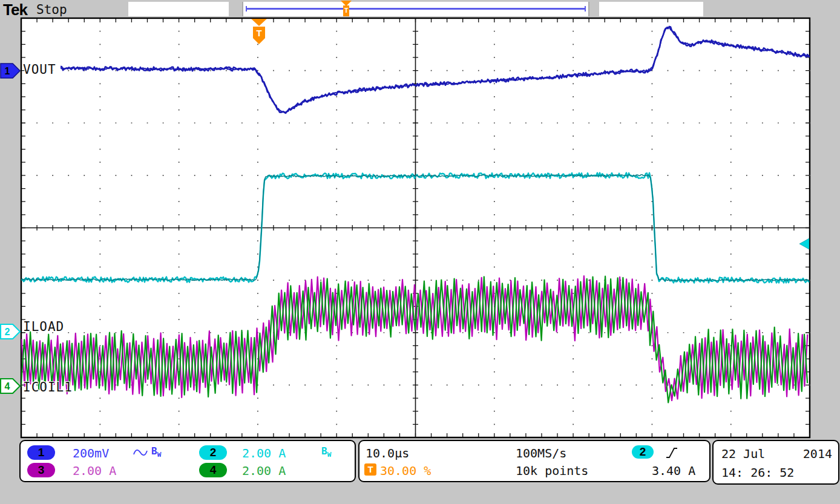 This screenshot has width=840, height=504. I want to click on ch3-badge: 3, so click(41, 470).